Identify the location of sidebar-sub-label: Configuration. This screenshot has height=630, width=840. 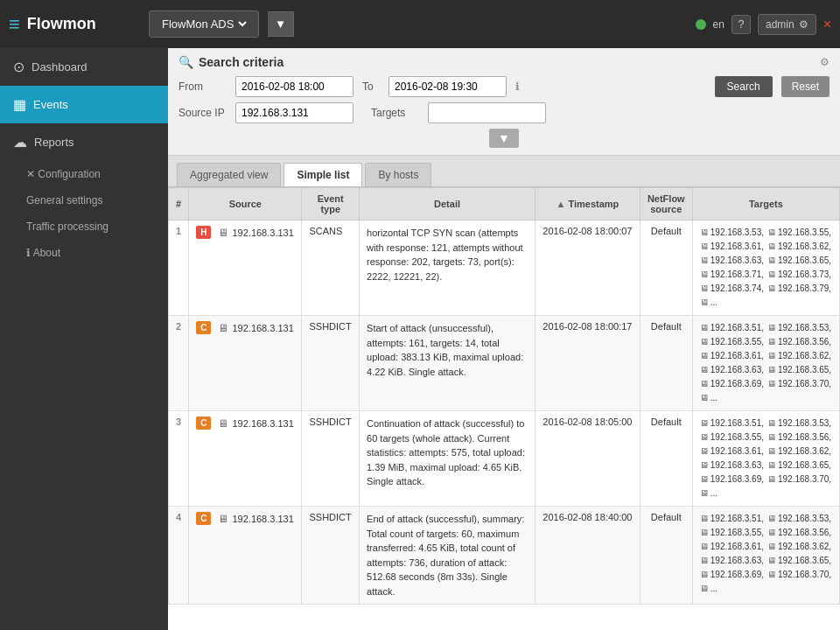
(68, 174).